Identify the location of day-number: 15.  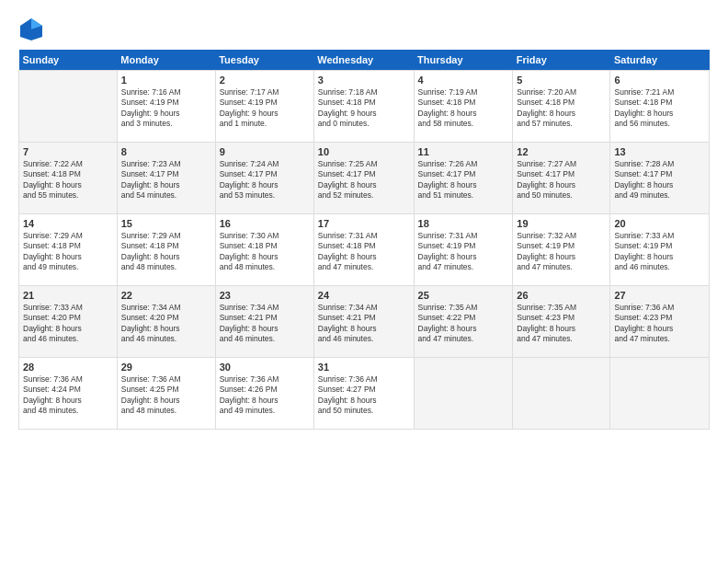
(166, 224).